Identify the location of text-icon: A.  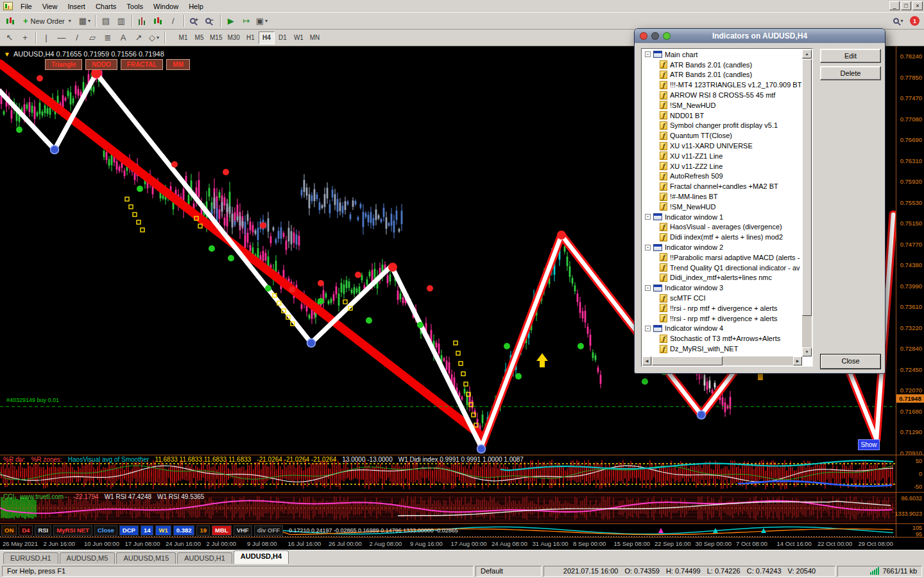
(123, 38).